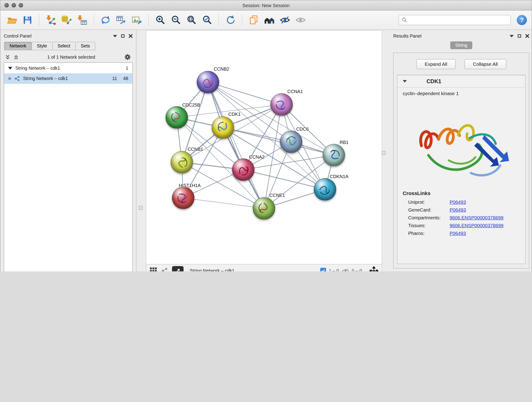  I want to click on network-icon, so click(17, 78).